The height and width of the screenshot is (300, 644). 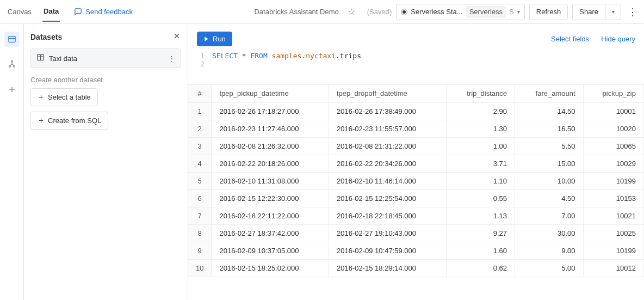 What do you see at coordinates (177, 36) in the screenshot?
I see `close-icon` at bounding box center [177, 36].